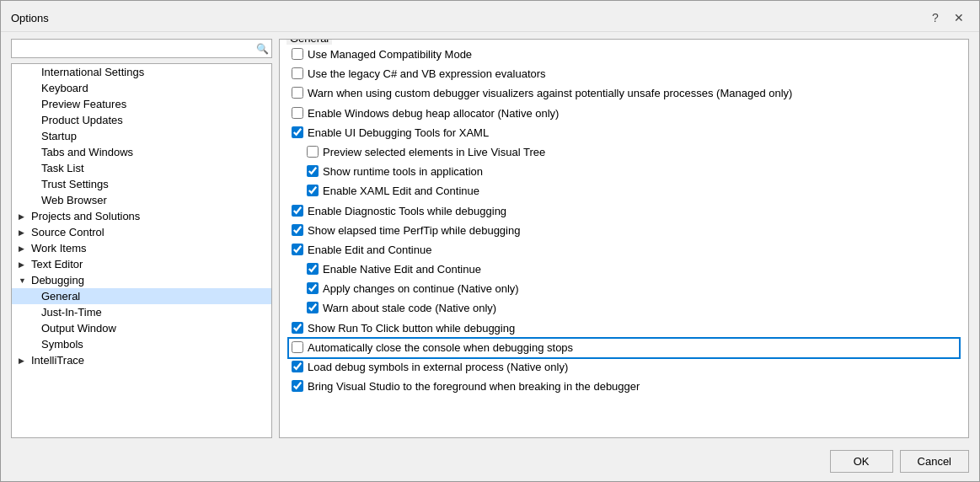  What do you see at coordinates (297, 73) in the screenshot?
I see `checkbox-legacy-csharp` at bounding box center [297, 73].